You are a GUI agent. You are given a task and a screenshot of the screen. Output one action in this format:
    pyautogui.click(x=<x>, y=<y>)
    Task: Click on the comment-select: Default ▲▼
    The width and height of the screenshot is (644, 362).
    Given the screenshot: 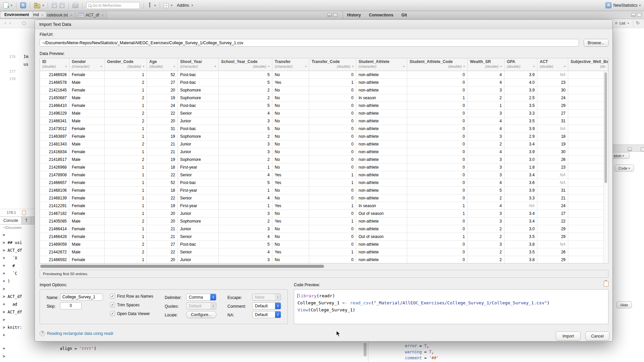 What is the action you would take?
    pyautogui.click(x=267, y=306)
    